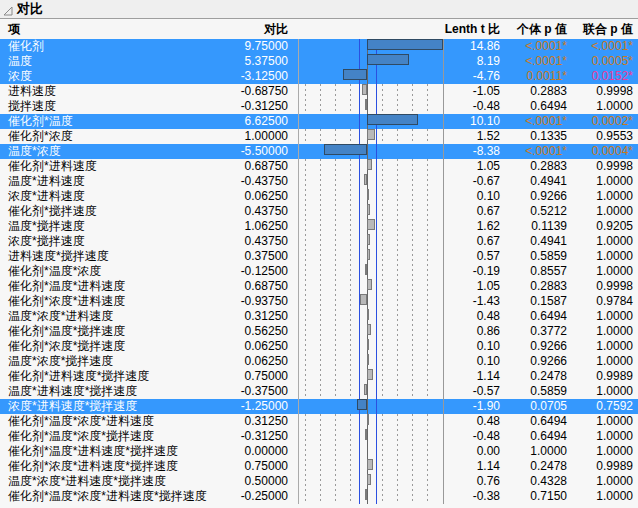 This screenshot has width=638, height=508. What do you see at coordinates (319, 482) in the screenshot?
I see `table-row: 温度*浓度*进料速度*搅拌速度 0.50000 0.76 0.4328 1.00…` at bounding box center [319, 482].